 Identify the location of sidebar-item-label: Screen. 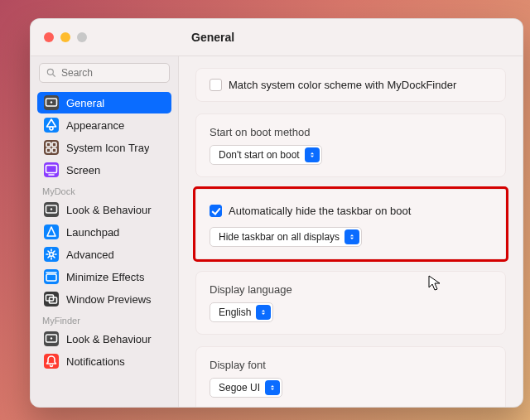
(83, 171).